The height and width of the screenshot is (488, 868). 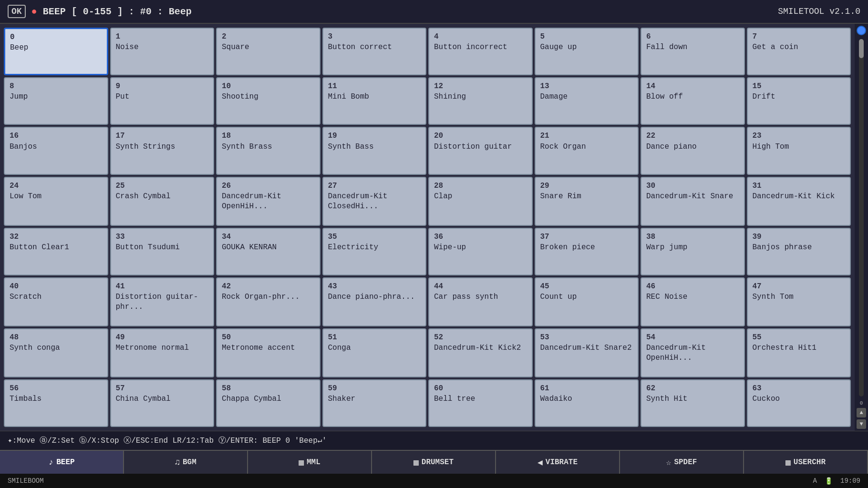 What do you see at coordinates (268, 51) in the screenshot?
I see `sound-cell-2: 2Square` at bounding box center [268, 51].